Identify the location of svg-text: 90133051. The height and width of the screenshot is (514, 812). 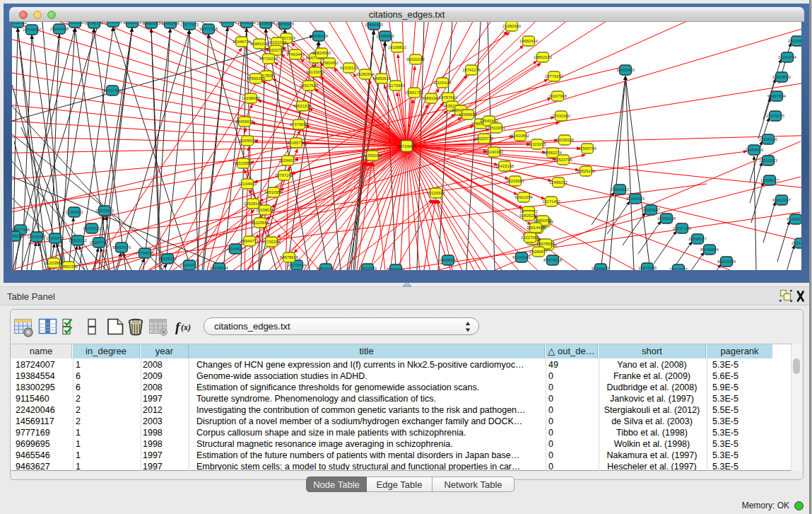
(315, 72).